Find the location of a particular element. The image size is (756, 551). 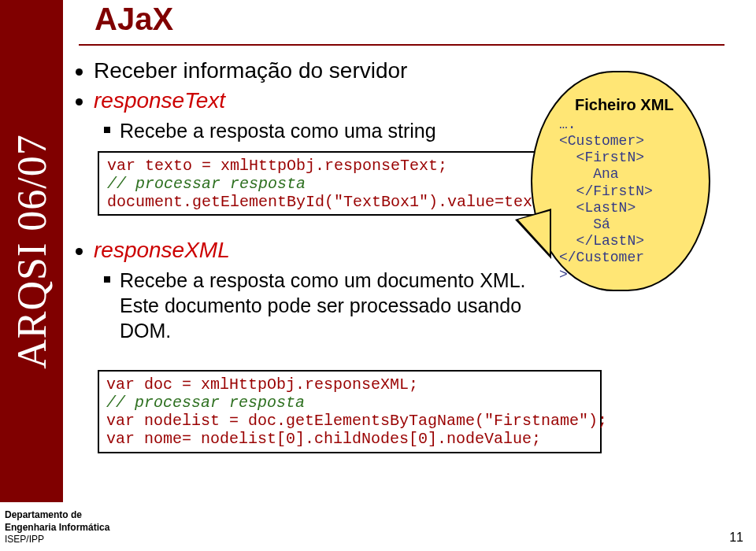

bullet-text: Recebe a resposta como uma string is located at coordinates (278, 131).